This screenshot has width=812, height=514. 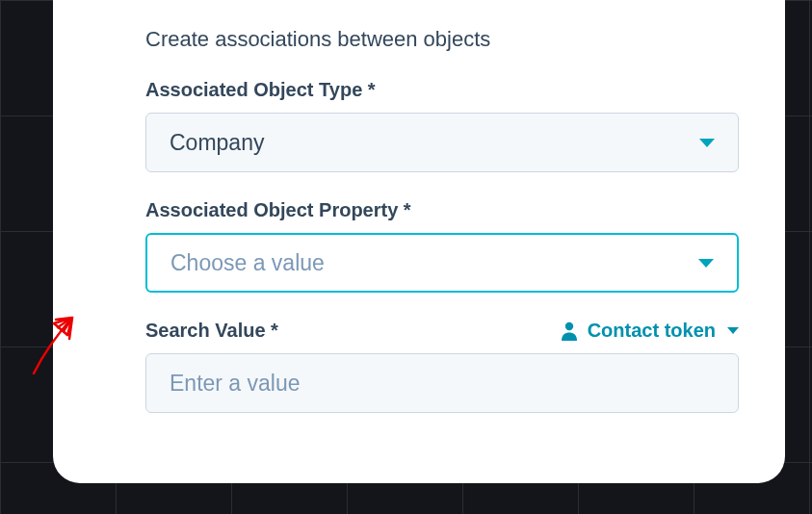 I want to click on section-title: Create associations between objects, so click(x=442, y=39).